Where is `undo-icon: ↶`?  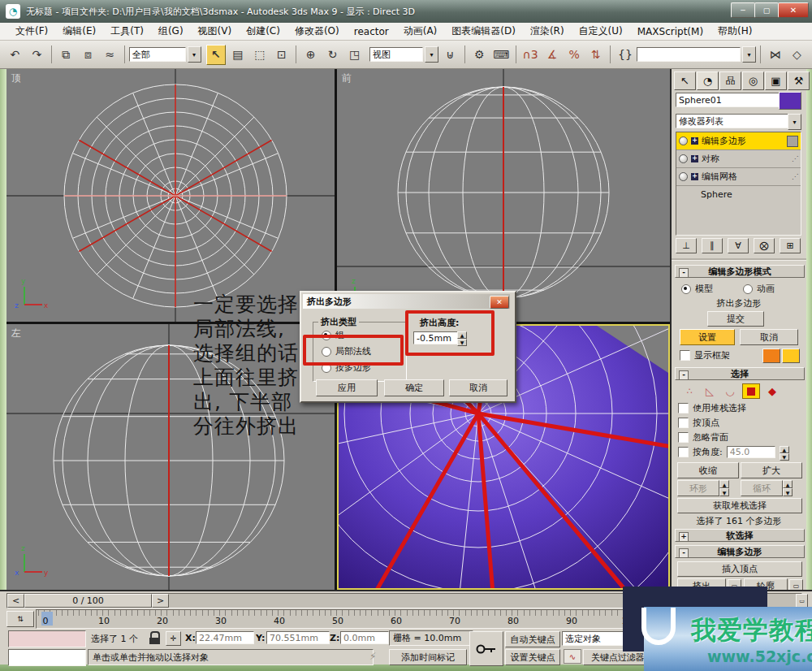 undo-icon: ↶ is located at coordinates (15, 55).